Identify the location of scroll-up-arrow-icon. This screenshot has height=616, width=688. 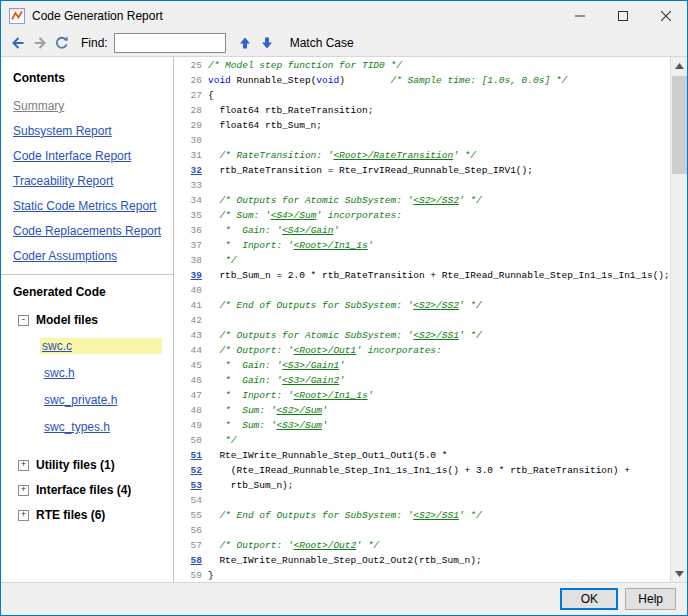
(679, 66).